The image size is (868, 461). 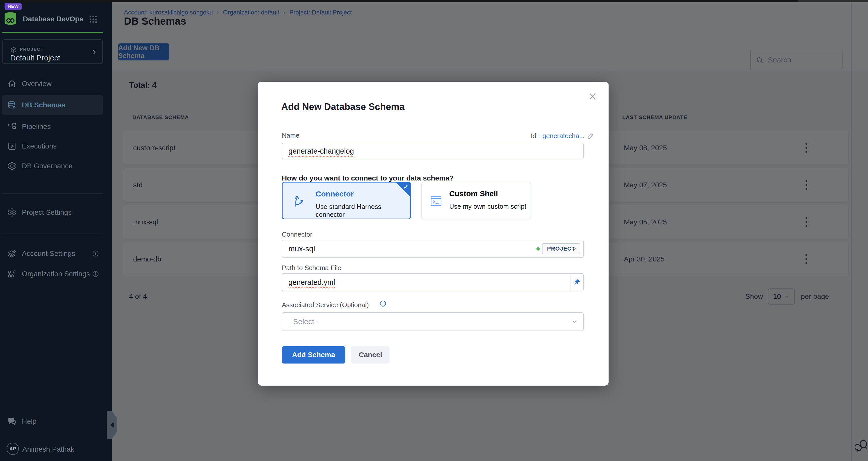 I want to click on database-devops-logo-icon, so click(x=10, y=19).